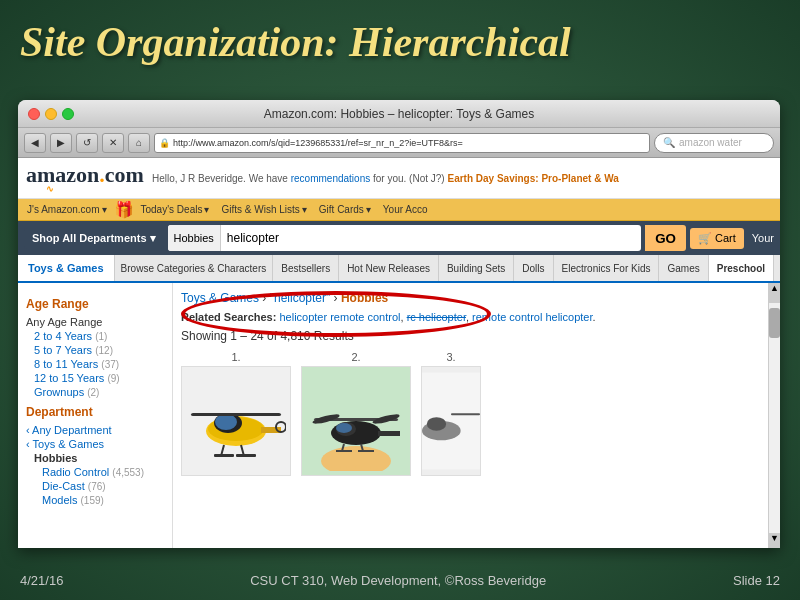 Image resolution: width=800 pixels, height=600 pixels. What do you see at coordinates (356, 421) in the screenshot?
I see `helicopter-black-svg` at bounding box center [356, 421].